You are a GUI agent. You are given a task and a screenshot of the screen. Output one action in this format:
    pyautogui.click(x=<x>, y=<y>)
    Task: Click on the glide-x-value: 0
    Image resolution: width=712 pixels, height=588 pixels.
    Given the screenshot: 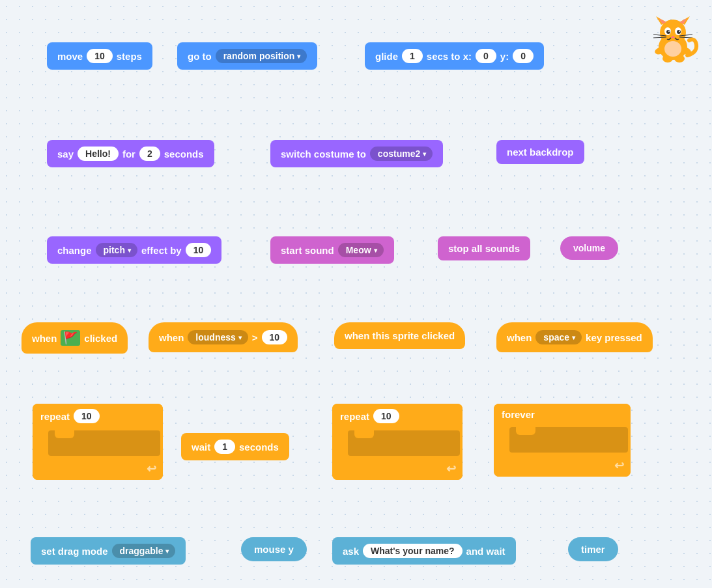 What is the action you would take?
    pyautogui.click(x=486, y=56)
    